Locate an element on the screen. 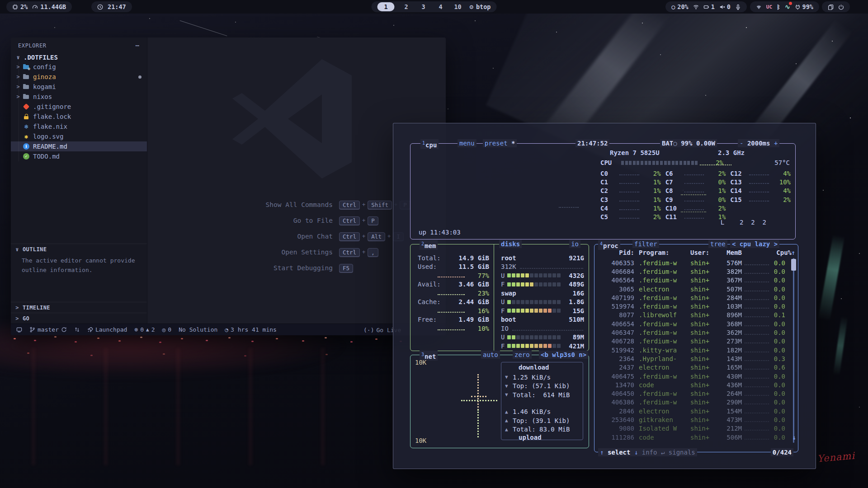 The height and width of the screenshot is (488, 868). explorer-file-item: > nixos is located at coordinates (79, 97).